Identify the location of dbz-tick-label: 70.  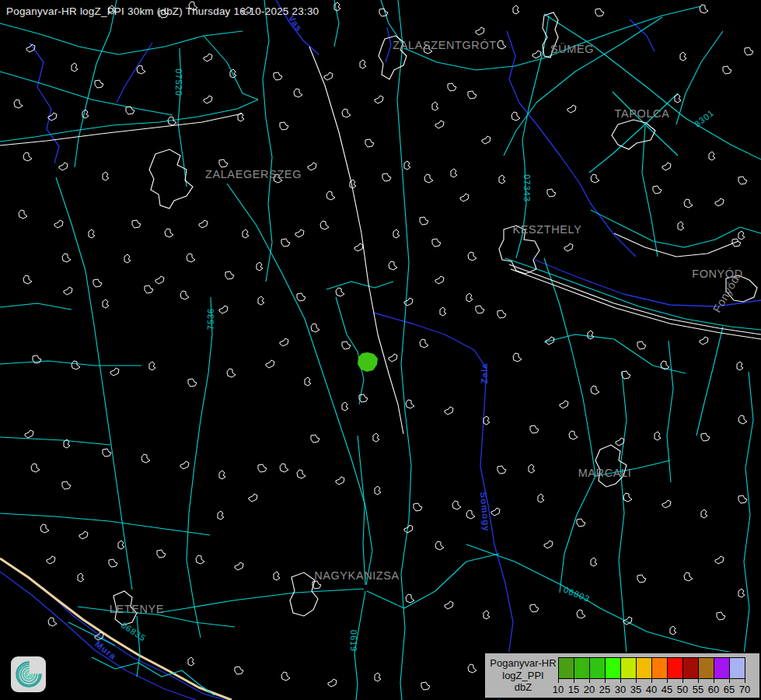
(745, 689).